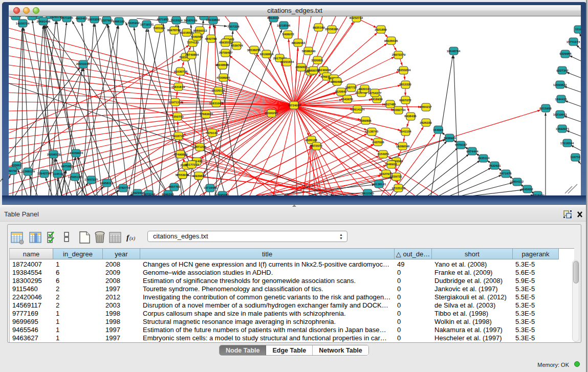 The image size is (588, 372). Describe the element at coordinates (200, 147) in the screenshot. I see `svg-text: 3871230` at that location.